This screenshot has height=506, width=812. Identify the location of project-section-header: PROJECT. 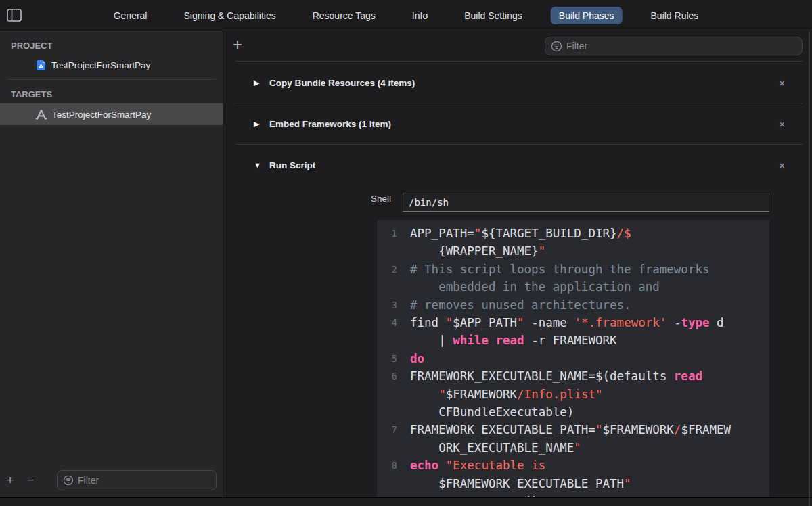
(111, 43).